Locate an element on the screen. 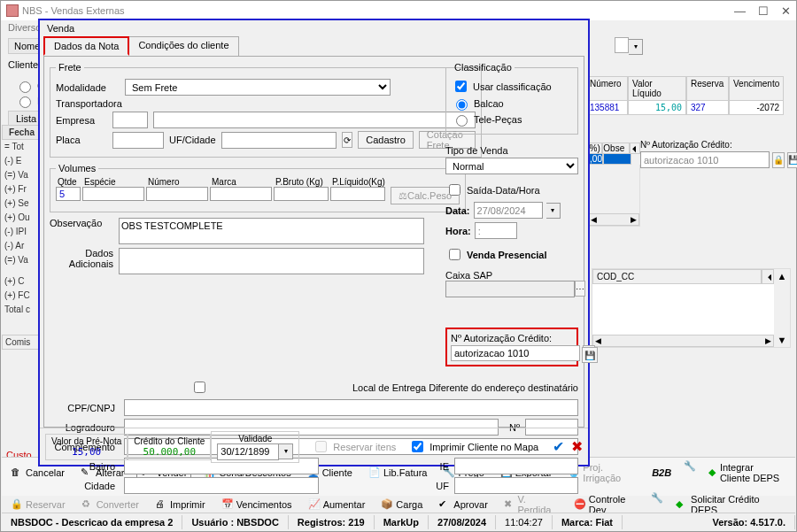  chevron-down-icon: ▾ is located at coordinates (286, 451).